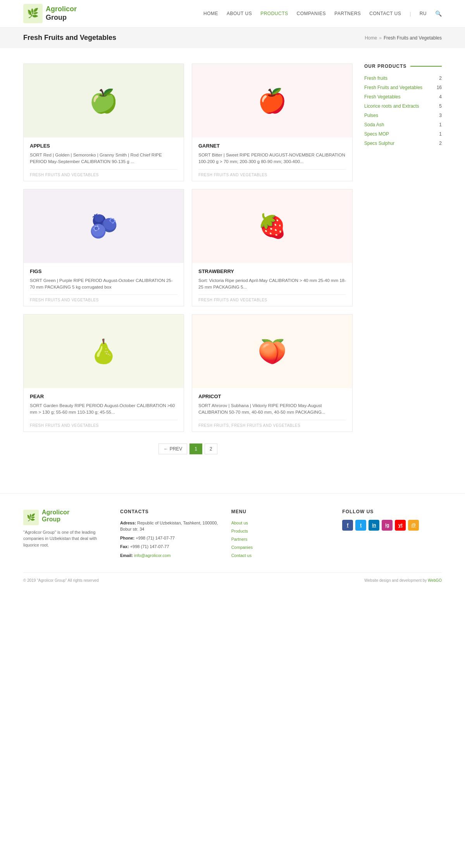  What do you see at coordinates (104, 284) in the screenshot?
I see `product-desc: SORT Green | Purple RIPE PERIOD August-O…` at bounding box center [104, 284].